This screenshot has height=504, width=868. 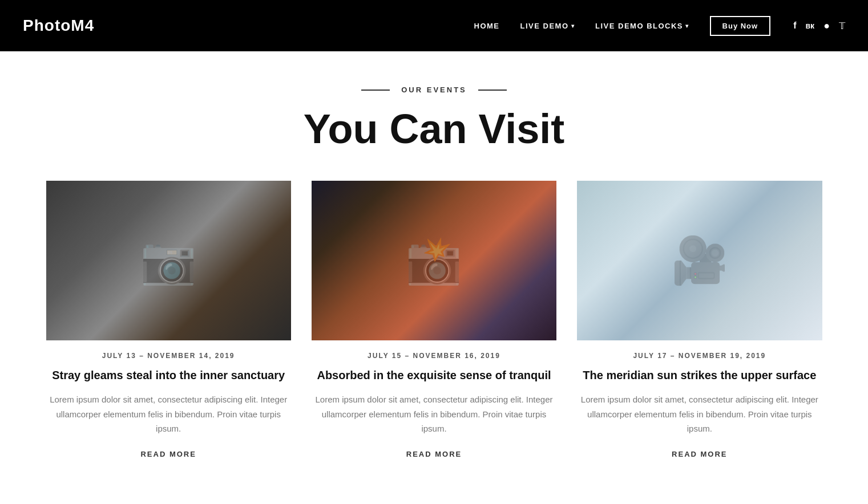 What do you see at coordinates (168, 454) in the screenshot?
I see `read-more-1: READ MORE` at bounding box center [168, 454].